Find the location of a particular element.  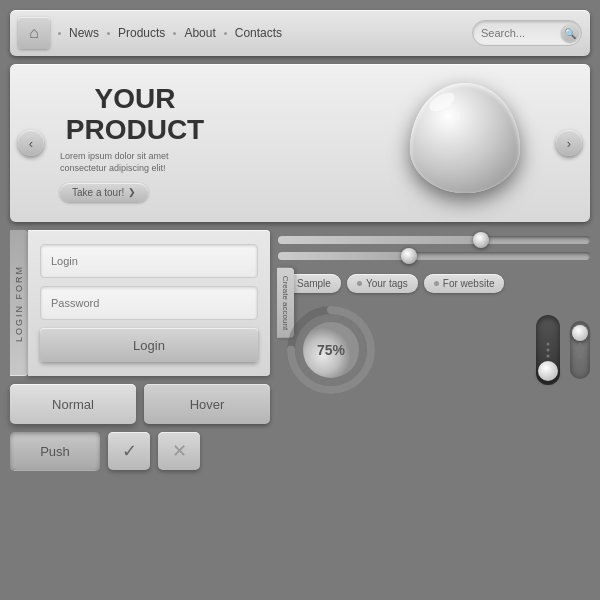

nav-about: About is located at coordinates (200, 33).